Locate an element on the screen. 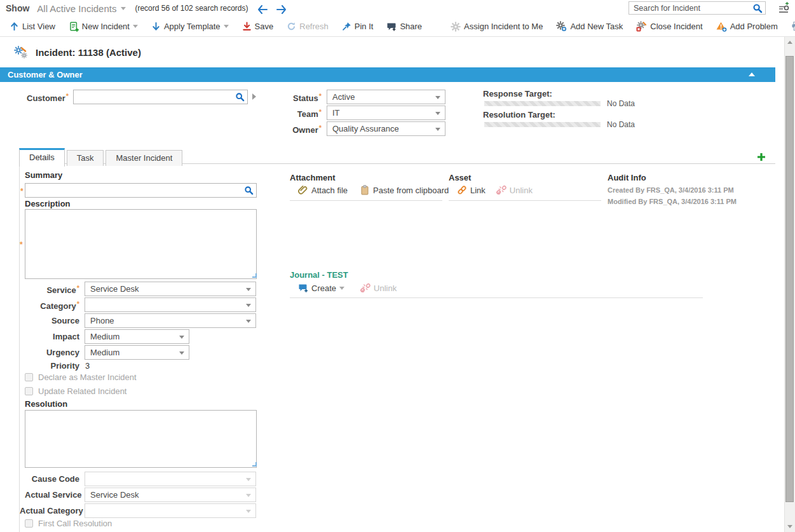 This screenshot has width=795, height=532. status-select: Active is located at coordinates (386, 97).